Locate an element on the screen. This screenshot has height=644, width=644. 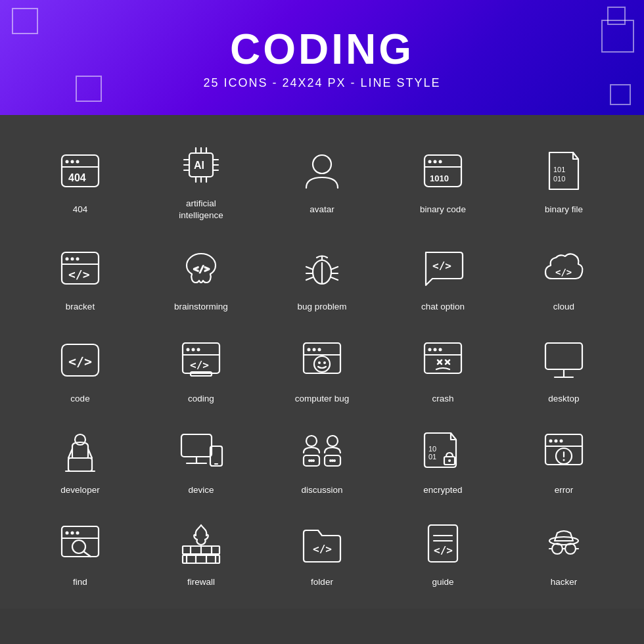
icon-item-chat-option: </> chat option is located at coordinates (443, 276).